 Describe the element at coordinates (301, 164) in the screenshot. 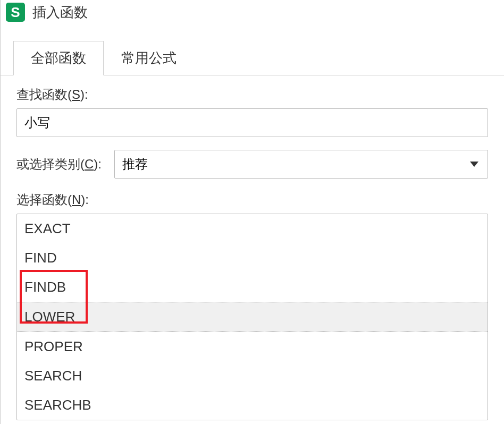

I see `category-select` at that location.